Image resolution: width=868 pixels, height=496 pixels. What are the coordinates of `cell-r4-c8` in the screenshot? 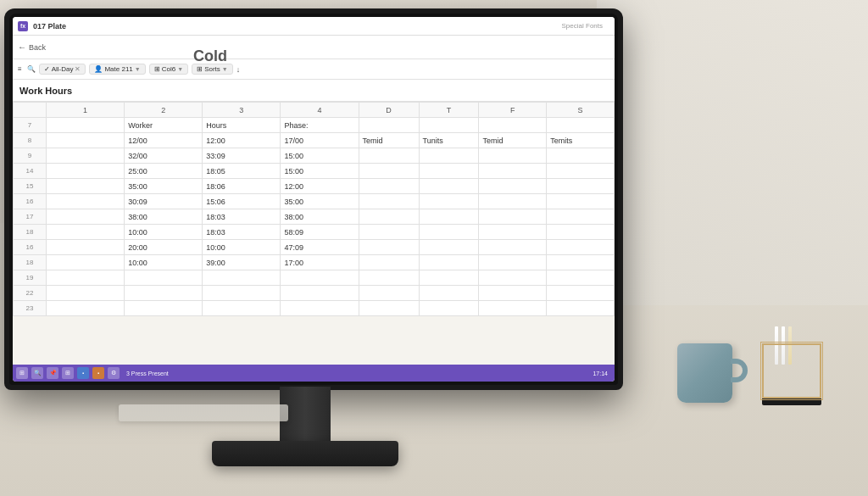 It's located at (581, 187).